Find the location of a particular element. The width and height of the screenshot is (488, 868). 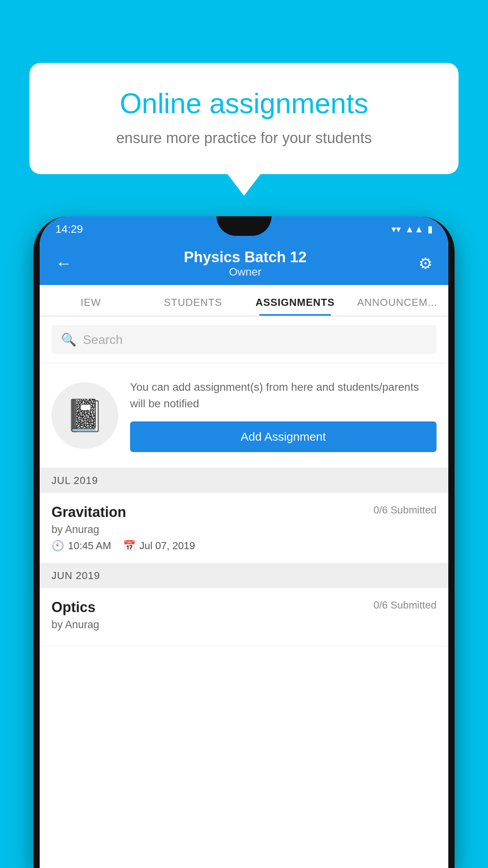

assignment-date-gravitation: 📅 Jul 07, 2019 is located at coordinates (159, 546).